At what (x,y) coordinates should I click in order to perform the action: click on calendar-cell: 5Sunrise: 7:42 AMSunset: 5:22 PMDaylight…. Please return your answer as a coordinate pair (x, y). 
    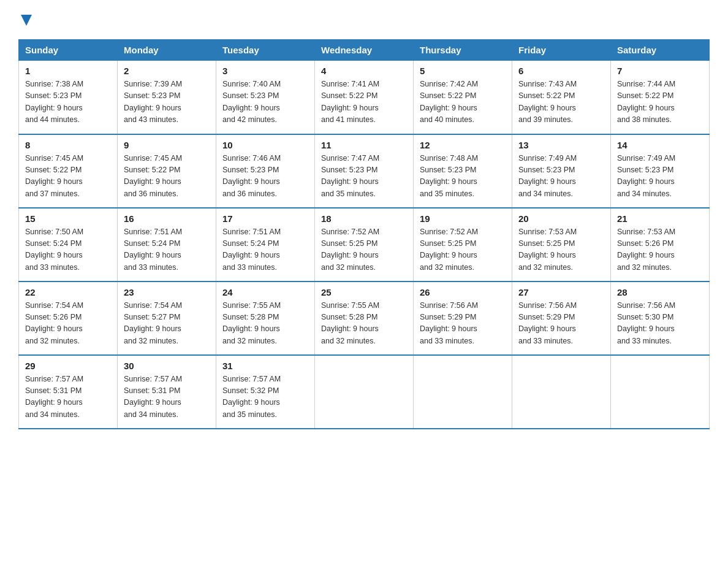
    Looking at the image, I should click on (463, 98).